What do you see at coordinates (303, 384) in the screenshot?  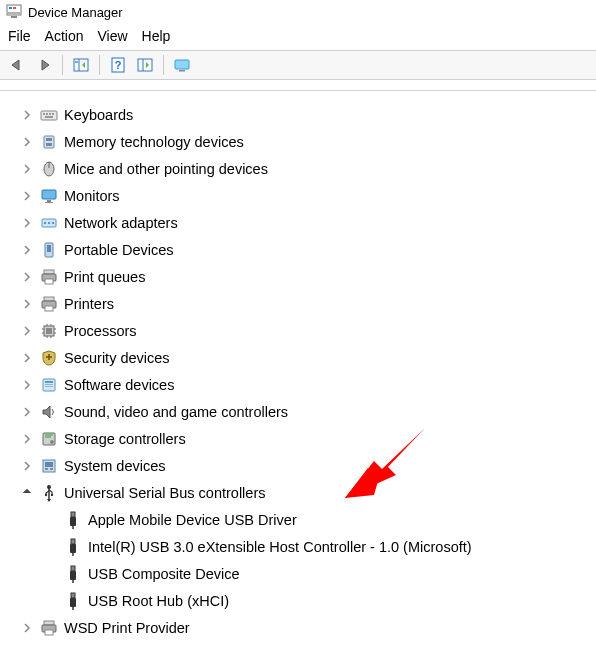 I see `tree-category: Software devices` at bounding box center [303, 384].